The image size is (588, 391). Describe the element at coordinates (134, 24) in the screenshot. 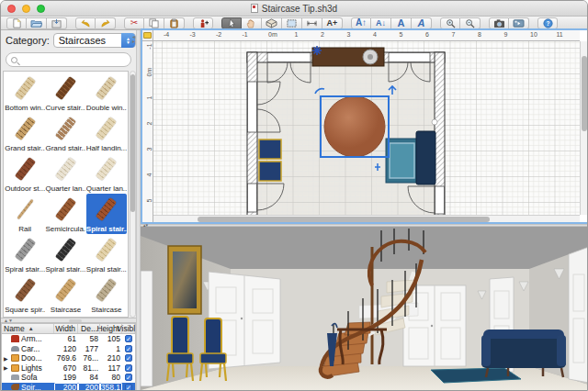

I see `cut-button: ✂` at that location.